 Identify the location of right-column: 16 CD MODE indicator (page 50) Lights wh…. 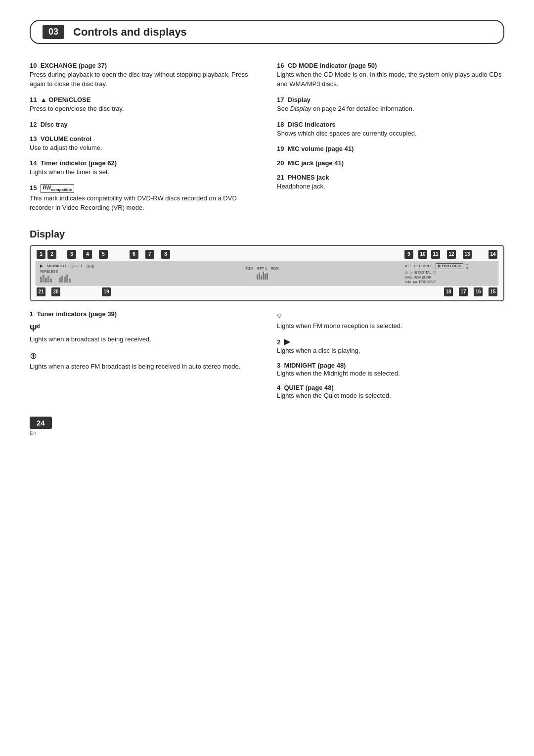
(391, 141).